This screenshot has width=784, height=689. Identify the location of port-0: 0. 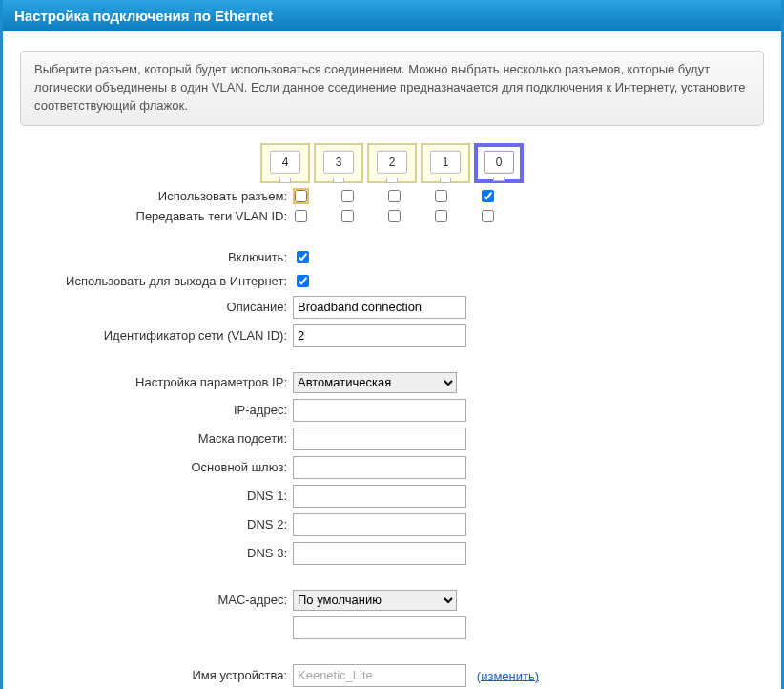
(499, 163).